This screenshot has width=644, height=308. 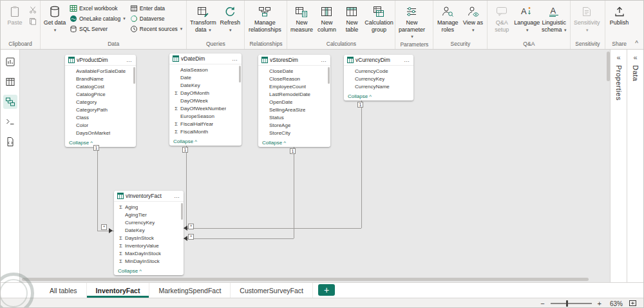 What do you see at coordinates (294, 79) in the screenshot?
I see `table-field: CloseReason` at bounding box center [294, 79].